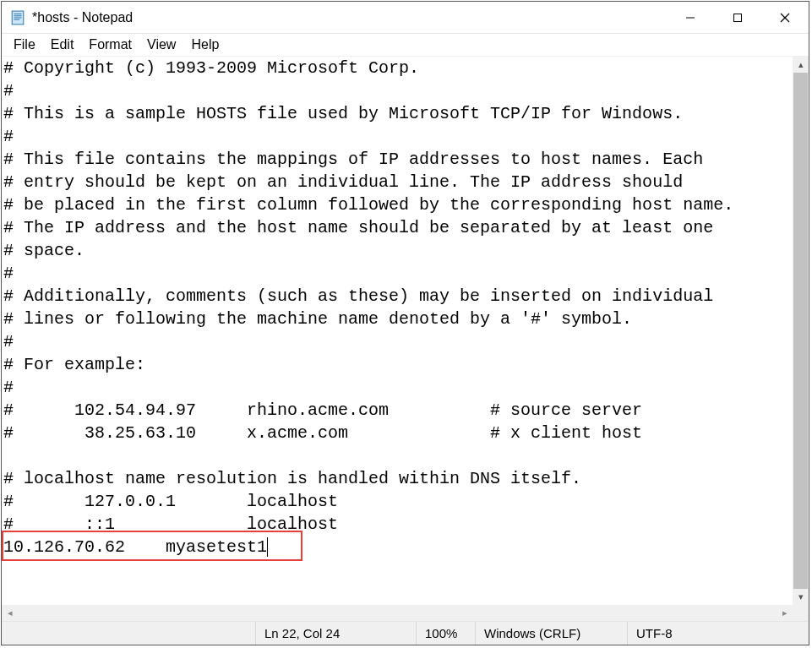 Image resolution: width=812 pixels, height=648 pixels. What do you see at coordinates (398, 296) in the screenshot?
I see `editor-line: # Additionally, comments (such as these)…` at bounding box center [398, 296].